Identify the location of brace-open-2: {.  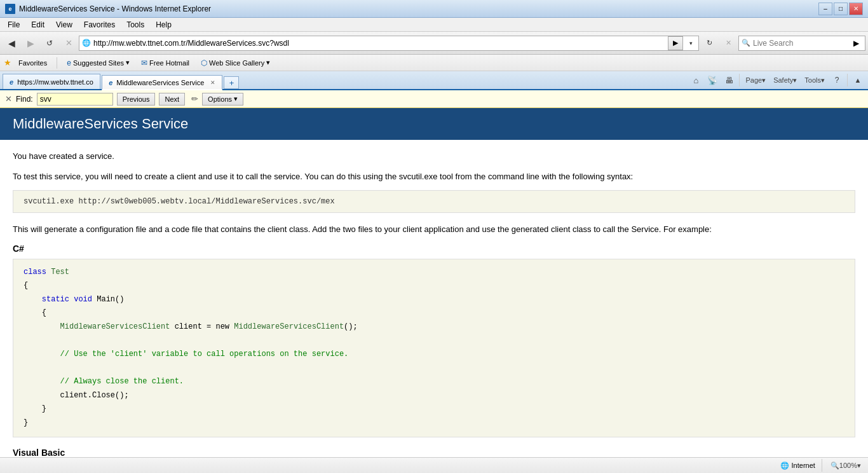
(44, 313).